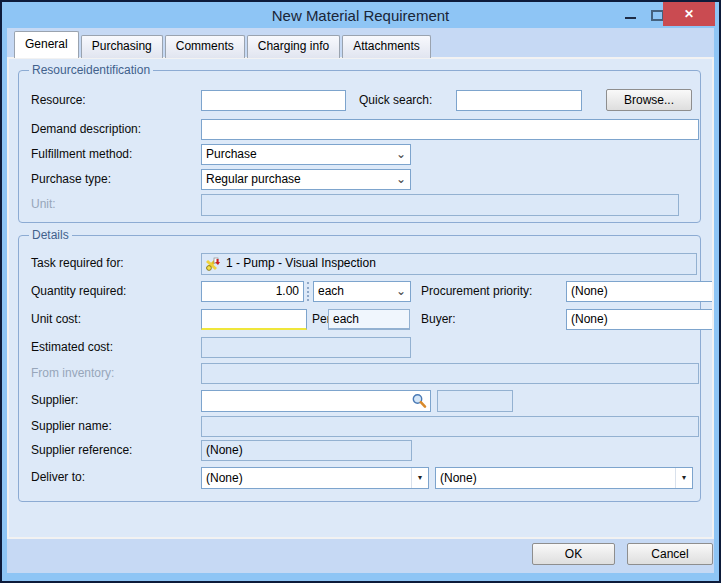  I want to click on from-inventory-label: From inventory:, so click(72, 374).